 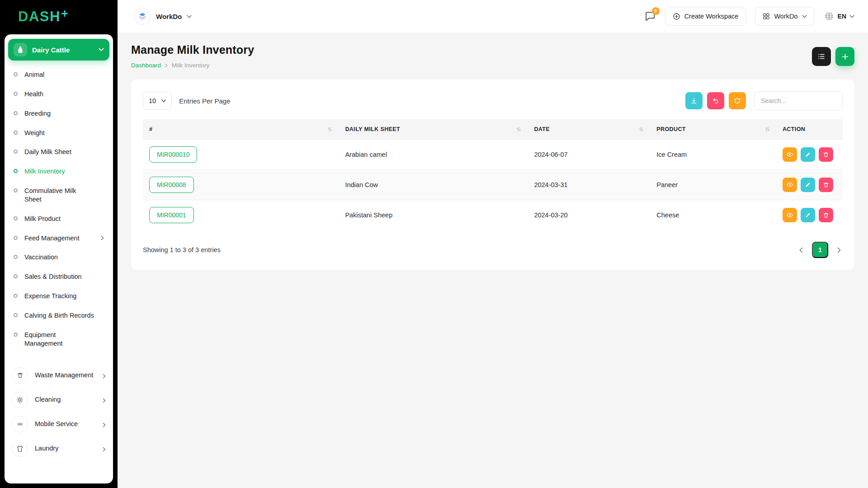 I want to click on record-id-badge: MIR00008, so click(x=172, y=185).